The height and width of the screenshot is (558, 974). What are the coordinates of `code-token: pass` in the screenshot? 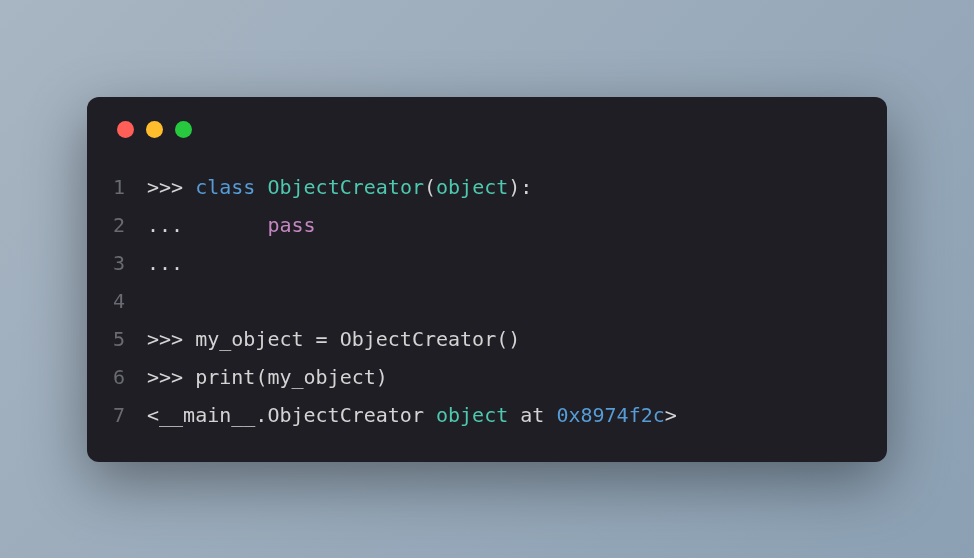 It's located at (291, 225).